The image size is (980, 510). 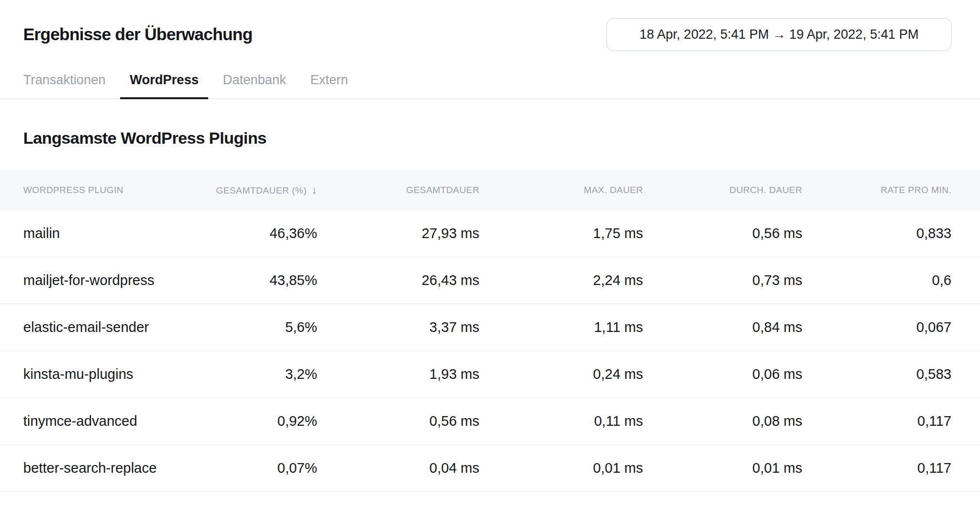 I want to click on column-header: RATE PRO MIN., so click(x=891, y=190).